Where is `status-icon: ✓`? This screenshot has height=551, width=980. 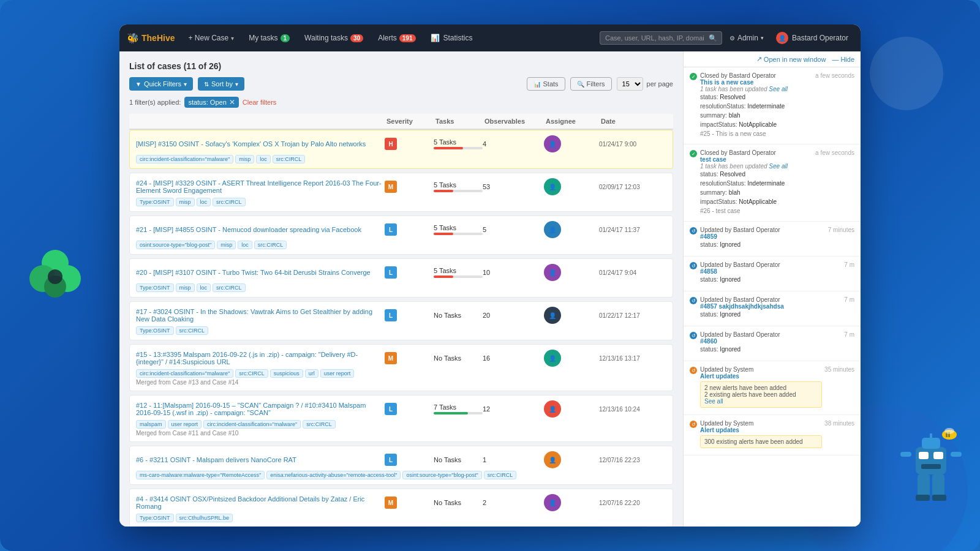
status-icon: ✓ is located at coordinates (693, 154).